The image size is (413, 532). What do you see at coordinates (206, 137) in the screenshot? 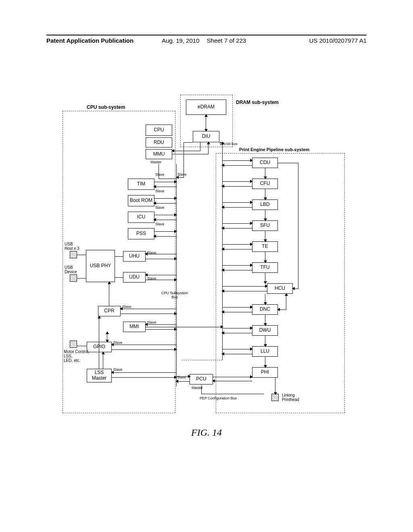
I see `block-diu: DIU` at bounding box center [206, 137].